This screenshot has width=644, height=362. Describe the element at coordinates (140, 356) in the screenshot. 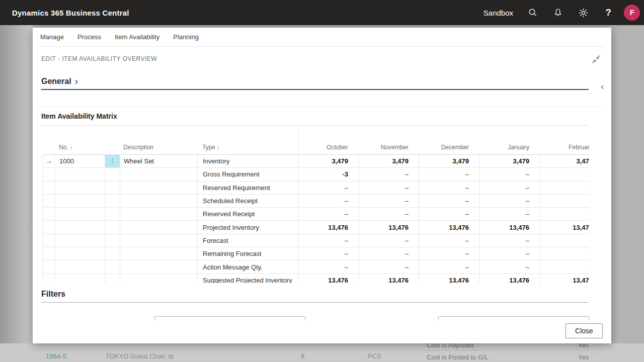

I see `background-item-description: TOKYO Guest Chair, bl` at that location.